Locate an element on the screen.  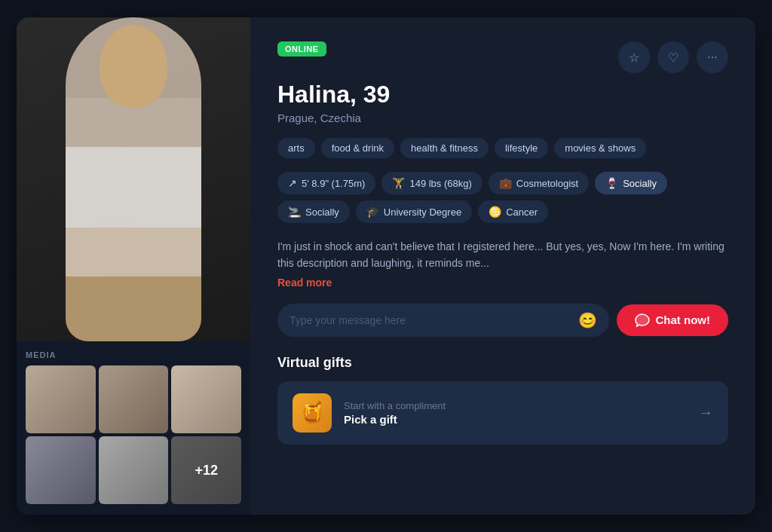
interest-tag-movies: movies & shows is located at coordinates (600, 148).